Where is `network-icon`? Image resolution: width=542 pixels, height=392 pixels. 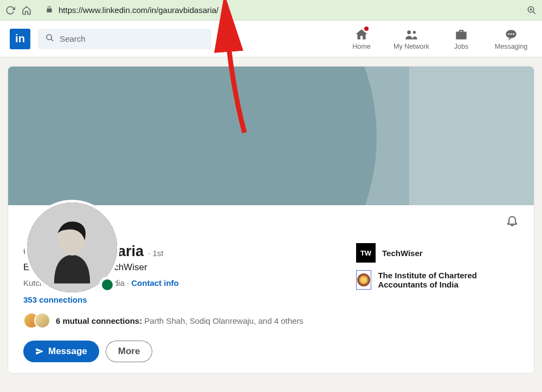 network-icon is located at coordinates (411, 35).